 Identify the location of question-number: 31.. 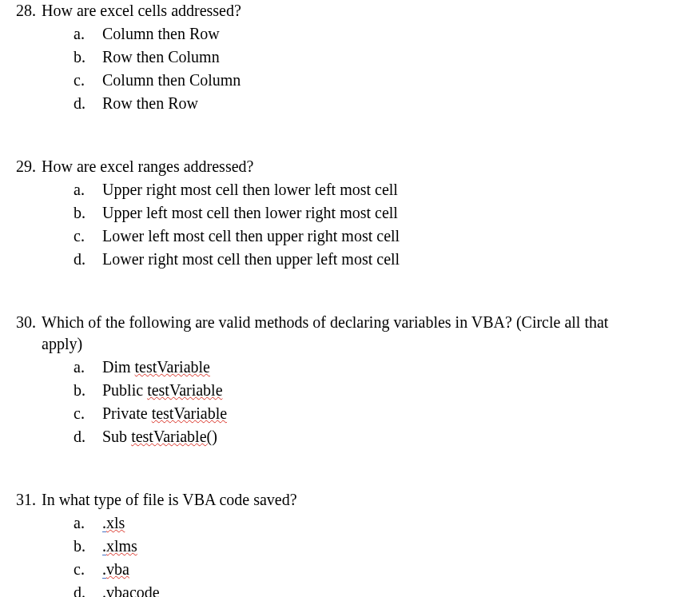
(29, 500).